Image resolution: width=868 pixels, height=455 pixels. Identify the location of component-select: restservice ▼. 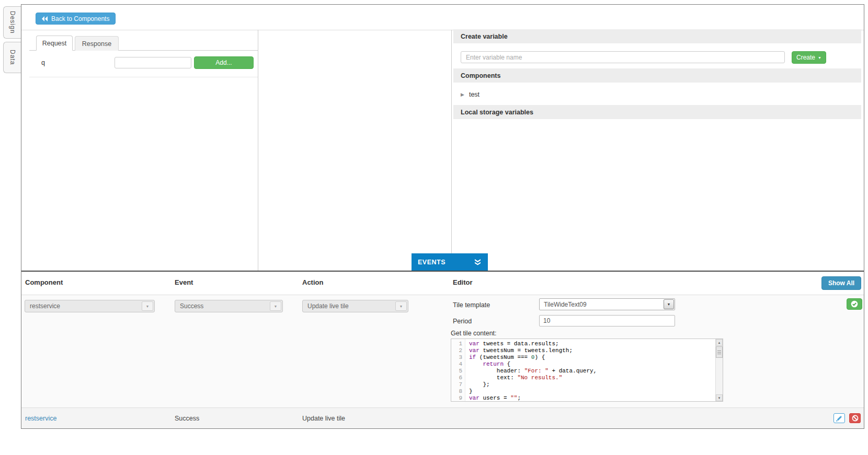
(90, 306).